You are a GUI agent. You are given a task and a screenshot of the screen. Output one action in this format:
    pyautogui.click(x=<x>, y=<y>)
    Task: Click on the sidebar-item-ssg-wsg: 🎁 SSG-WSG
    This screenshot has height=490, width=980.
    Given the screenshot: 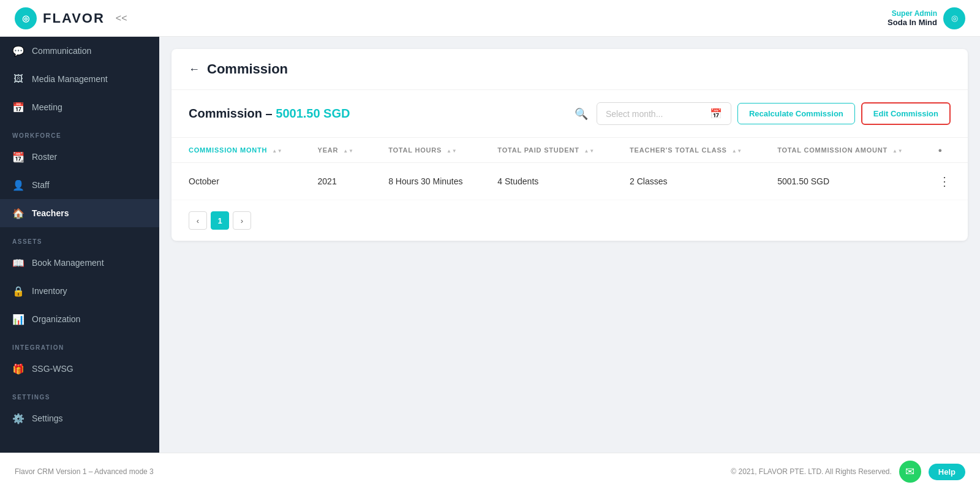 What is the action you would take?
    pyautogui.click(x=80, y=369)
    